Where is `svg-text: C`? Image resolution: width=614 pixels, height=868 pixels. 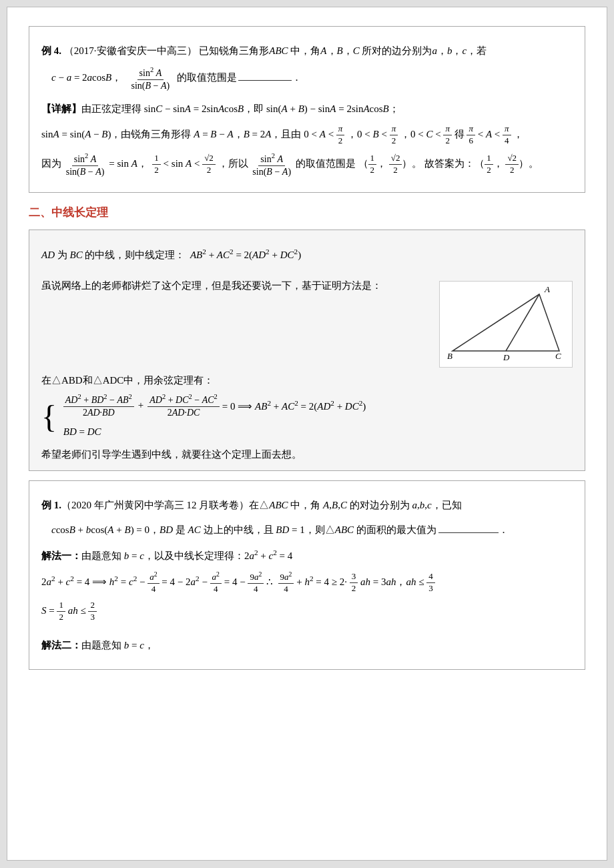
svg-text: C is located at coordinates (558, 356).